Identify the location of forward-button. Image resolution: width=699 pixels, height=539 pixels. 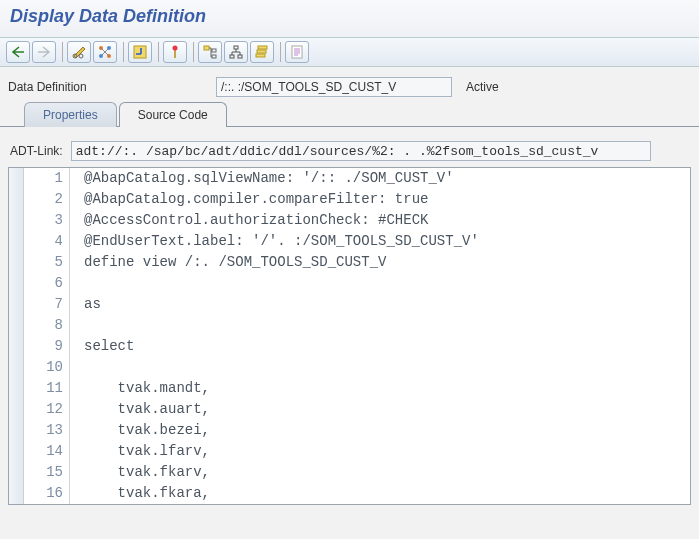
(44, 52).